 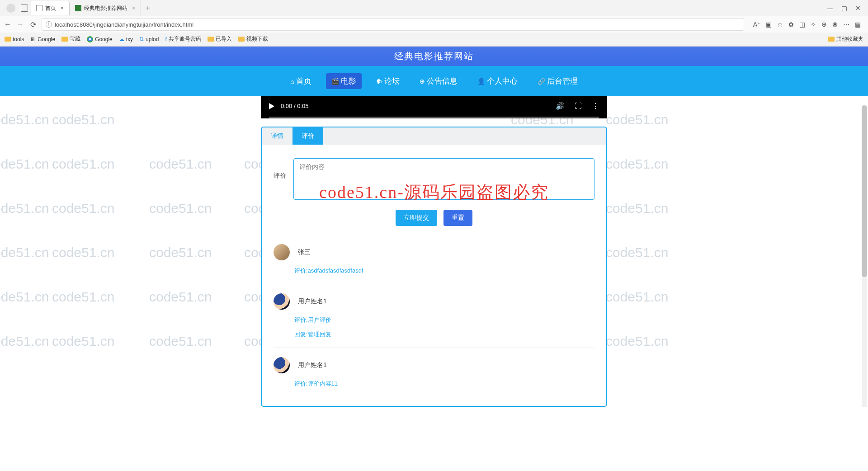 I want to click on video-progress, so click(x=434, y=118).